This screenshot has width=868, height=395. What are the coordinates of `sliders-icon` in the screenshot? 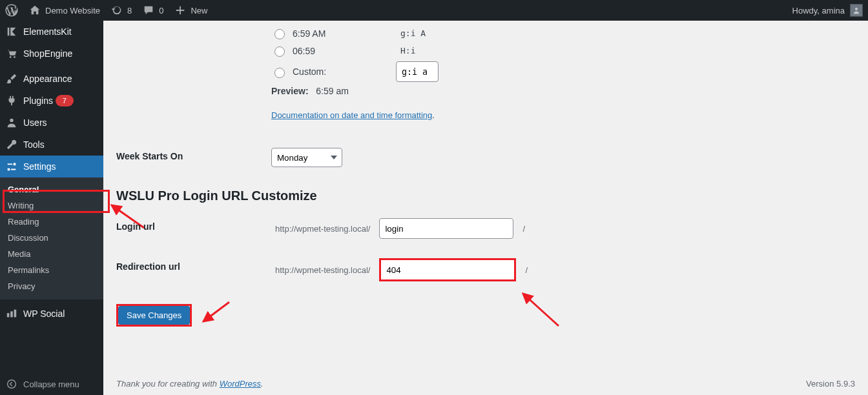 It's located at (12, 167).